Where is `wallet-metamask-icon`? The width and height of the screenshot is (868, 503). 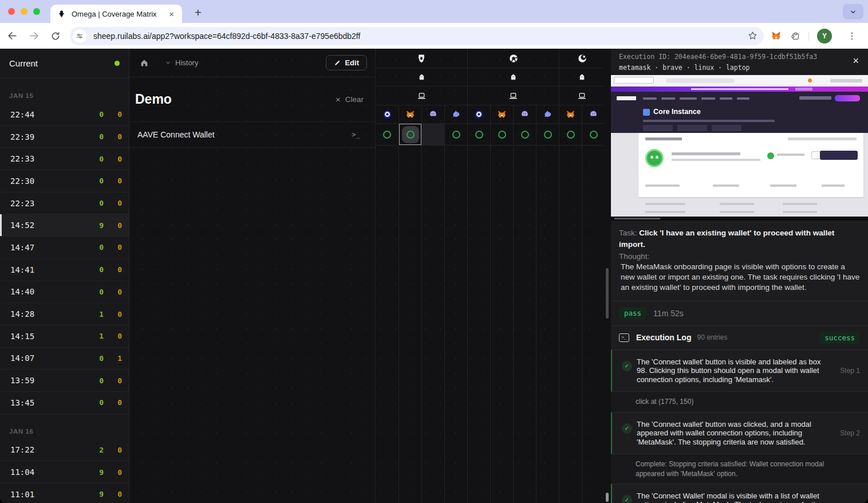
wallet-metamask-icon is located at coordinates (410, 115).